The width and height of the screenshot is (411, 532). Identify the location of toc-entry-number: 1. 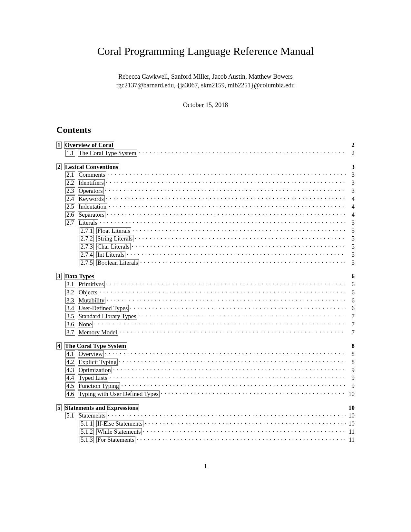
(59, 145).